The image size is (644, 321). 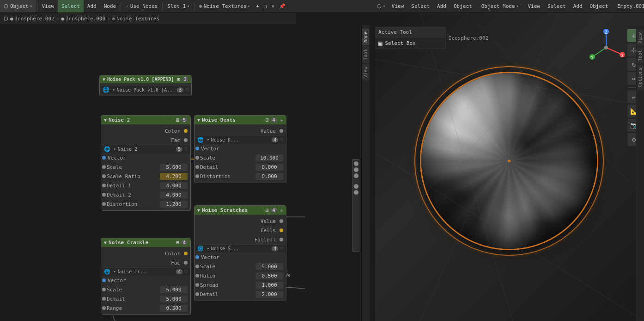 What do you see at coordinates (240, 221) in the screenshot?
I see `ns-value-row: Value` at bounding box center [240, 221].